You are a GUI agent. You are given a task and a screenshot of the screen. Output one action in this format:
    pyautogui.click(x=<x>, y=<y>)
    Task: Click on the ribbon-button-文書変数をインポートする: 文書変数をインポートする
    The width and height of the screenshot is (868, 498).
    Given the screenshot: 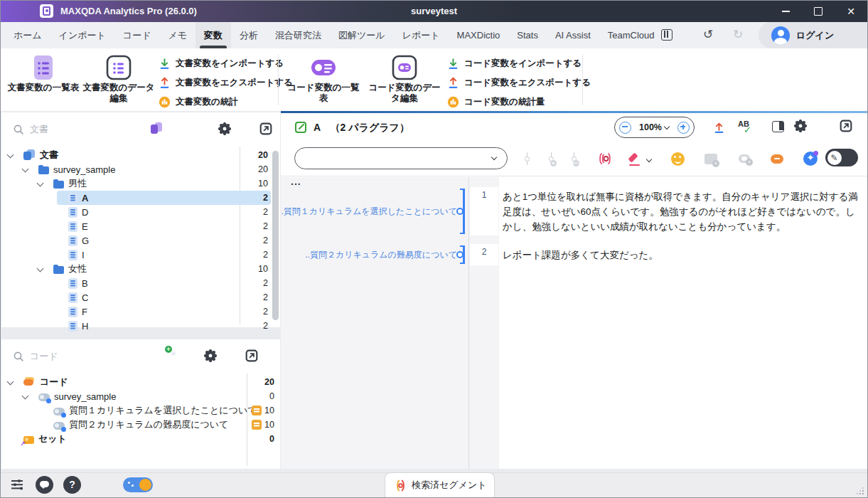 What is the action you would take?
    pyautogui.click(x=221, y=63)
    